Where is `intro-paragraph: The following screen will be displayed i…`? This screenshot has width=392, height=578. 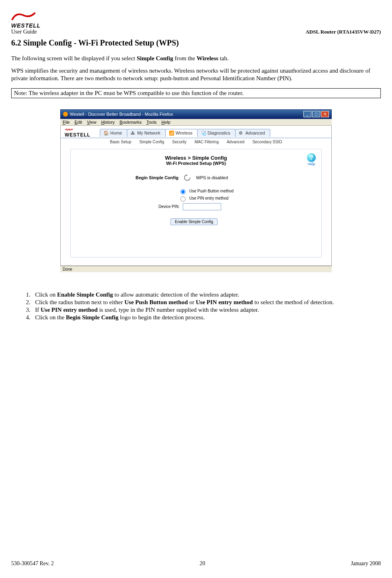
intro-paragraph: The following screen will be displayed i… is located at coordinates (196, 58).